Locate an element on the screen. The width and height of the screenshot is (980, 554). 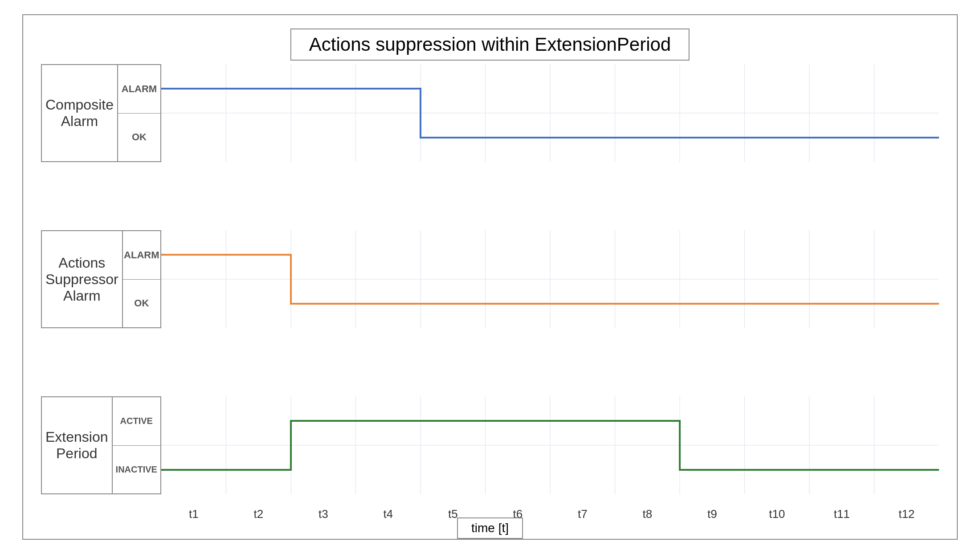
tick-t1: t1 is located at coordinates (194, 514).